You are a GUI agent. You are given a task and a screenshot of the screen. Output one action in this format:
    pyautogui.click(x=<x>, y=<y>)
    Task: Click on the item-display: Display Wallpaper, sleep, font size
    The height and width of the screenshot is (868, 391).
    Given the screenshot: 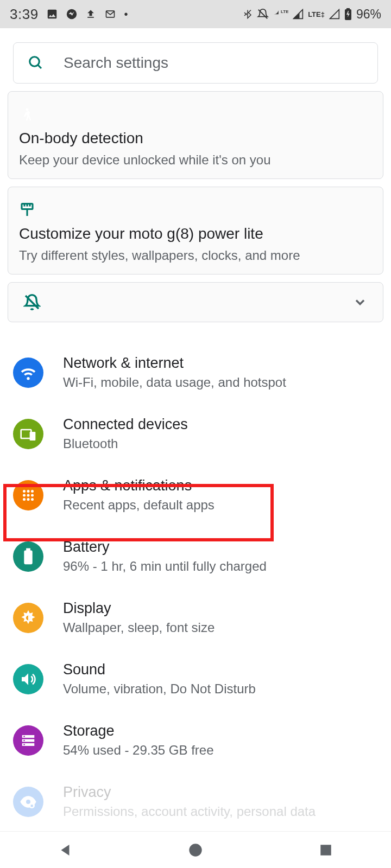 What is the action you would take?
    pyautogui.click(x=195, y=617)
    